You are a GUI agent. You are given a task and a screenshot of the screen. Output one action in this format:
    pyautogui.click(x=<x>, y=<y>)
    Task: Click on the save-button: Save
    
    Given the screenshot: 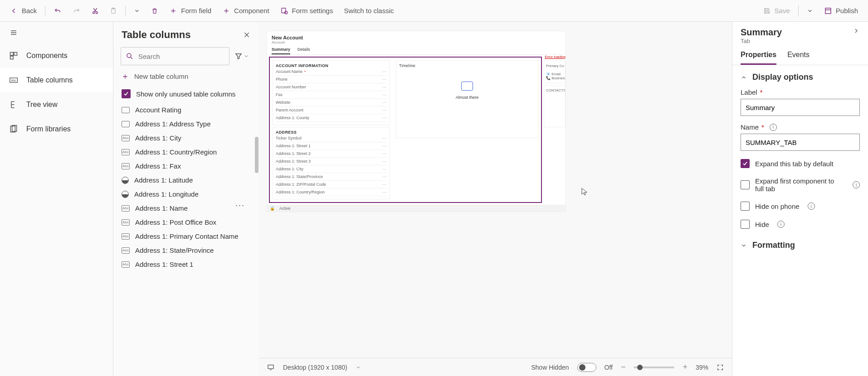 What is the action you would take?
    pyautogui.click(x=776, y=11)
    